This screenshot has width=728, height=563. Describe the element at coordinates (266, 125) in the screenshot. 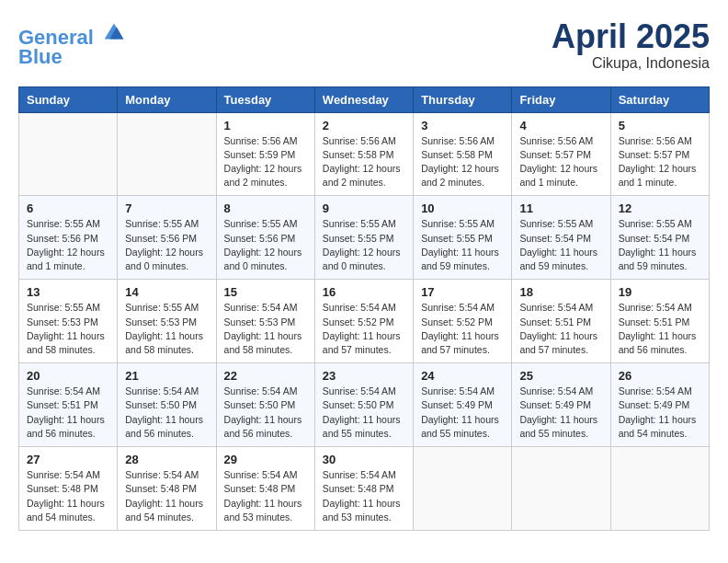

I see `day-number: 1` at that location.